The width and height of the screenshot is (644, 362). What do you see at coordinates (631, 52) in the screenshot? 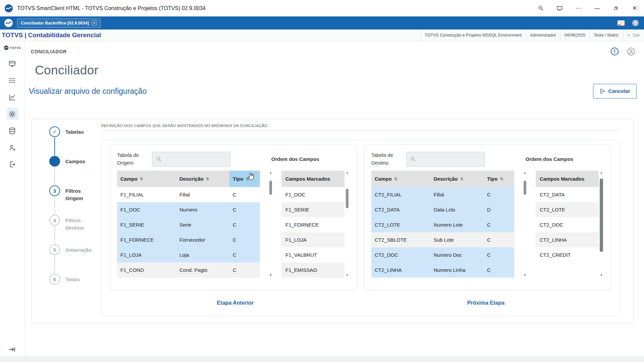
I see `profile-icon` at bounding box center [631, 52].